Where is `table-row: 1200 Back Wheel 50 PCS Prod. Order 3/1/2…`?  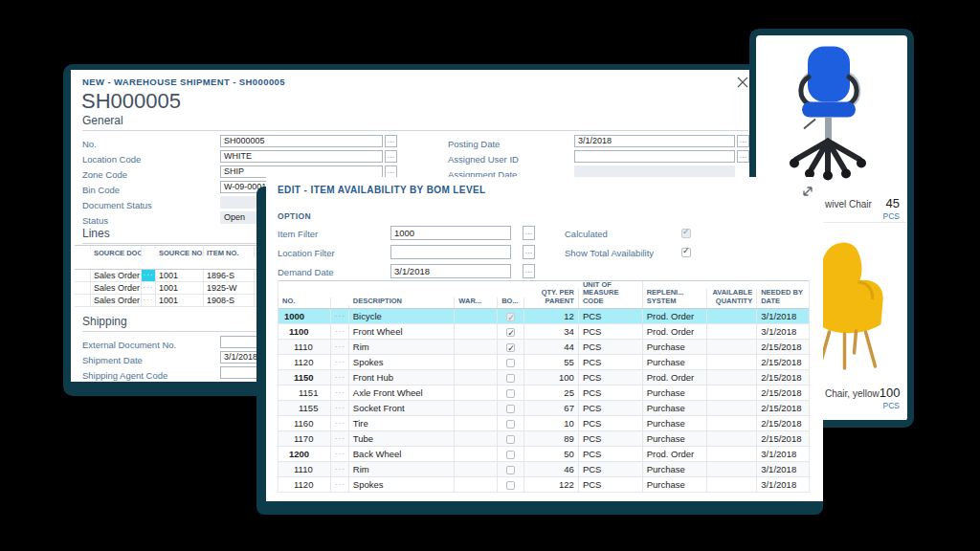
table-row: 1200 Back Wheel 50 PCS Prod. Order 3/1/2… is located at coordinates (544, 454).